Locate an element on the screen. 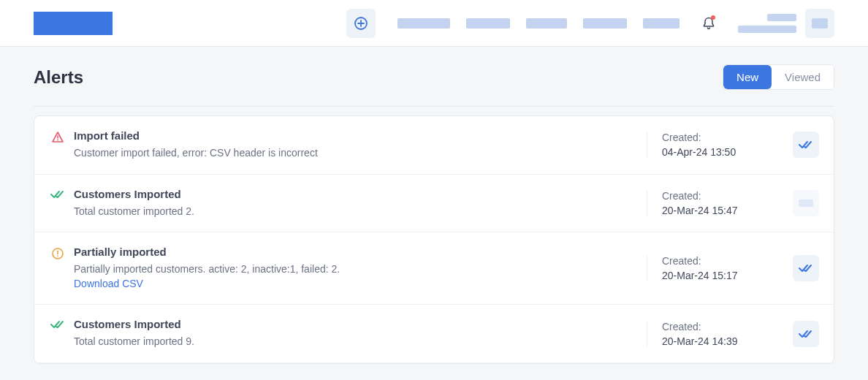 Image resolution: width=868 pixels, height=380 pixels. topbar is located at coordinates (434, 23).